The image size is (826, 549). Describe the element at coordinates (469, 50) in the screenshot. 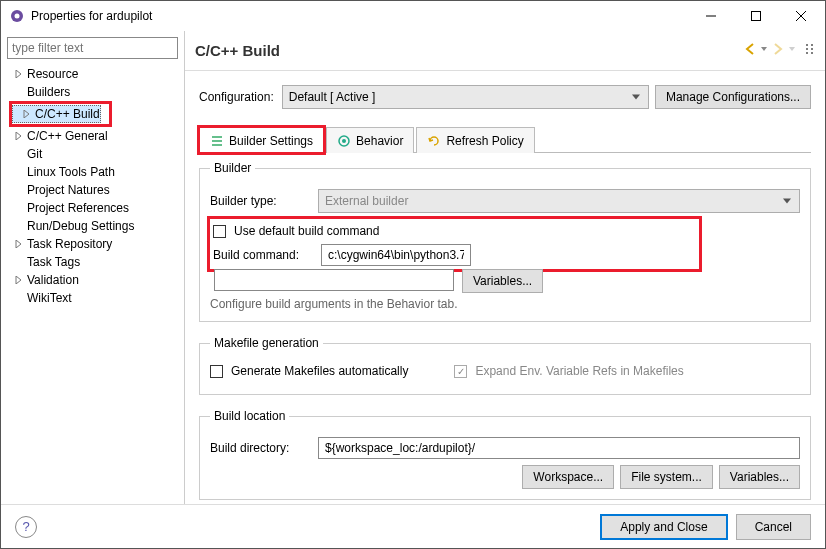

I see `page-title: C/C++ Build` at that location.